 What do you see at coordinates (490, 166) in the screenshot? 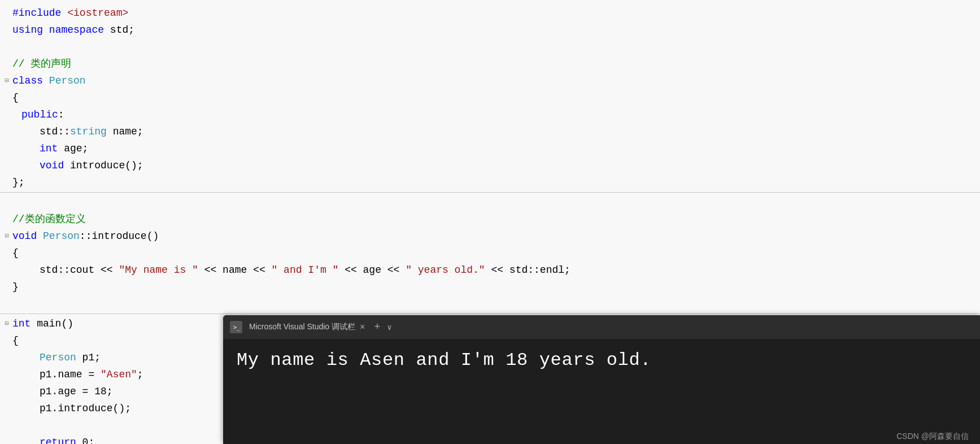
I see `code-line-10: void introduce();` at bounding box center [490, 166].